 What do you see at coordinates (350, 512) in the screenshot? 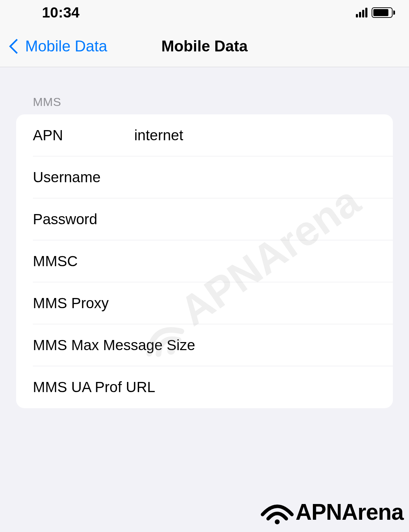
I see `footer-brand-text: APNArena` at bounding box center [350, 512].